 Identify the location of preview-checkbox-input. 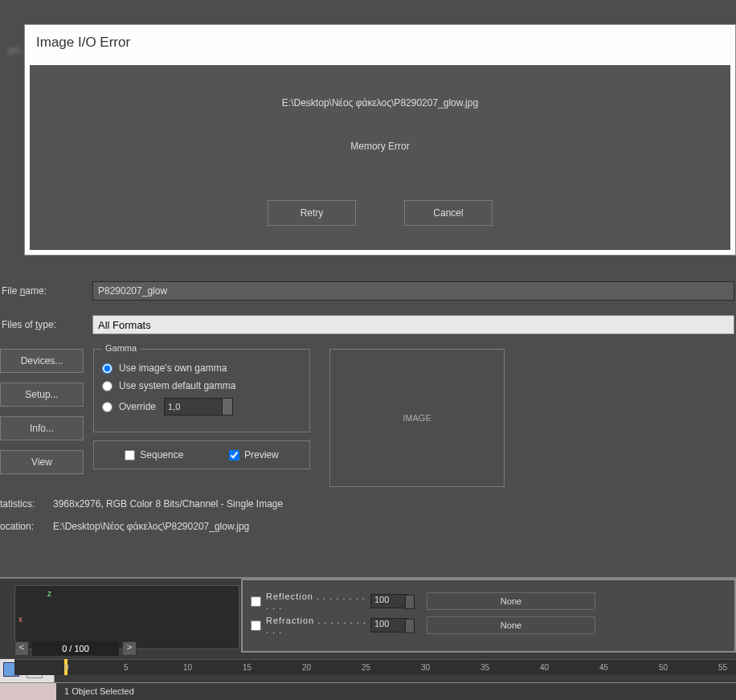
(235, 455).